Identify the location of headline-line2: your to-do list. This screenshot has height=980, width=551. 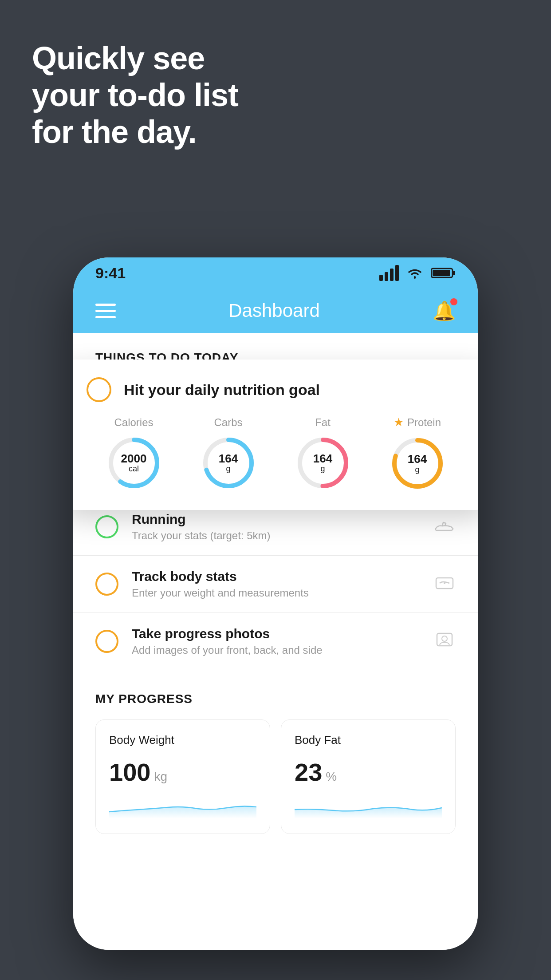
(135, 95).